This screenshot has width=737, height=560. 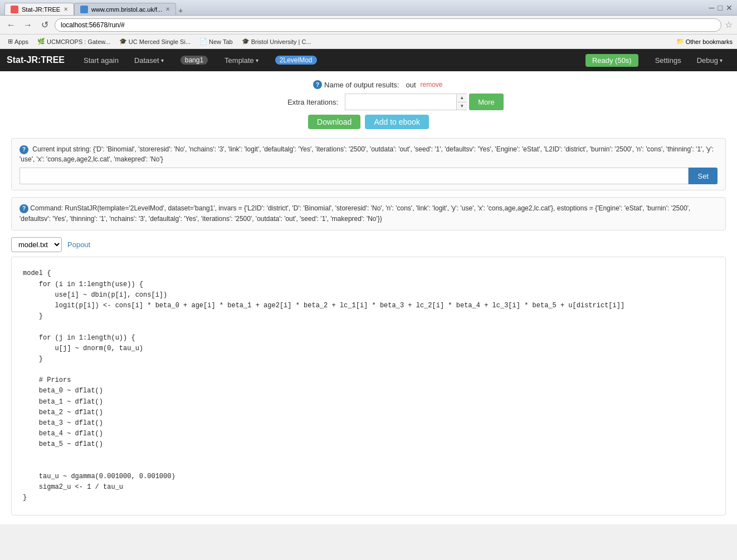 What do you see at coordinates (125, 9) in the screenshot?
I see `tab-cmm: www.cmm.bristol.ac.uk/f... ✕` at bounding box center [125, 9].